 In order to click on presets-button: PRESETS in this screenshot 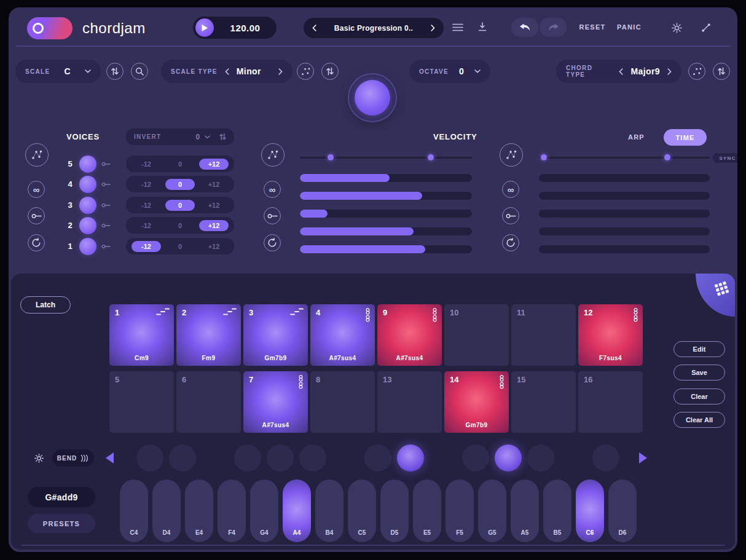, I will do `click(61, 524)`.